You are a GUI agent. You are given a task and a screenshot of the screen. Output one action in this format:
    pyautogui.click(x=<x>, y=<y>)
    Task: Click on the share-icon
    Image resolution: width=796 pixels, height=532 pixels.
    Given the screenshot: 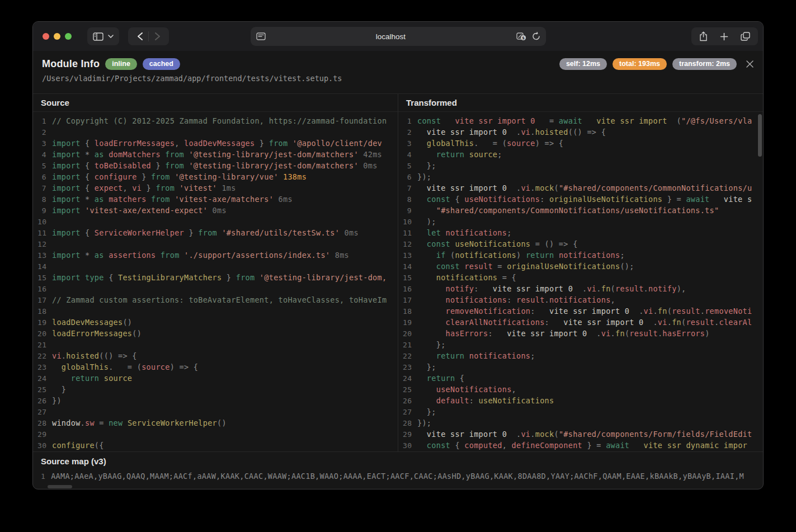 What is the action you would take?
    pyautogui.click(x=704, y=36)
    